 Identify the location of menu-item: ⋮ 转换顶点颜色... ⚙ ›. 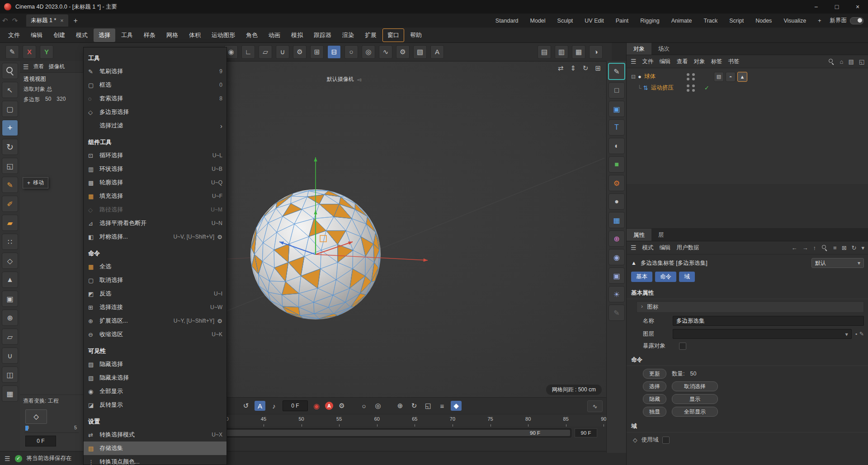
(155, 460).